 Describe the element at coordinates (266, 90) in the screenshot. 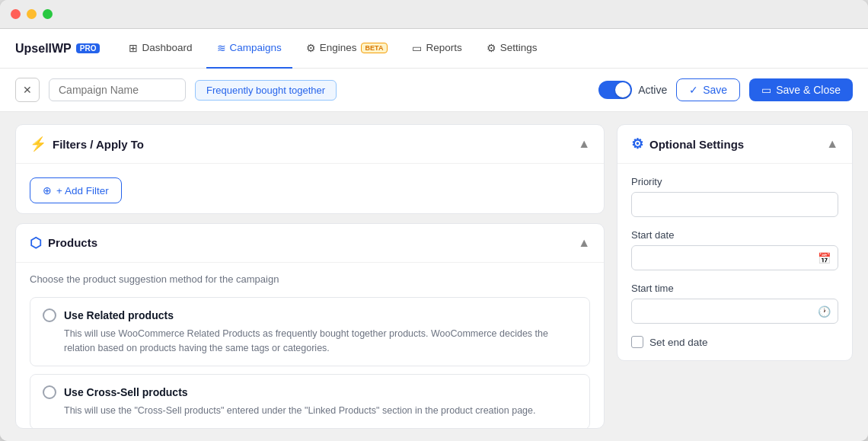

I see `campaign-type-badge: Frequently bought together` at that location.